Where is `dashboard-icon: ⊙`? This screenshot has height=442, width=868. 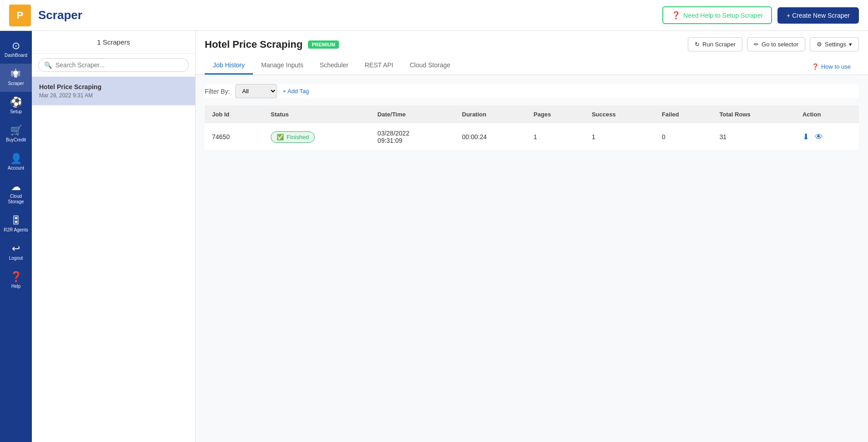
dashboard-icon: ⊙ is located at coordinates (16, 46).